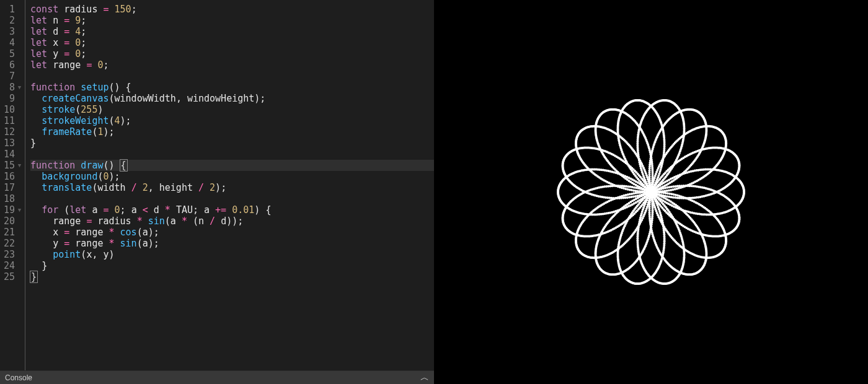 The height and width of the screenshot is (384, 868). What do you see at coordinates (19, 378) in the screenshot?
I see `console-label: Console` at bounding box center [19, 378].